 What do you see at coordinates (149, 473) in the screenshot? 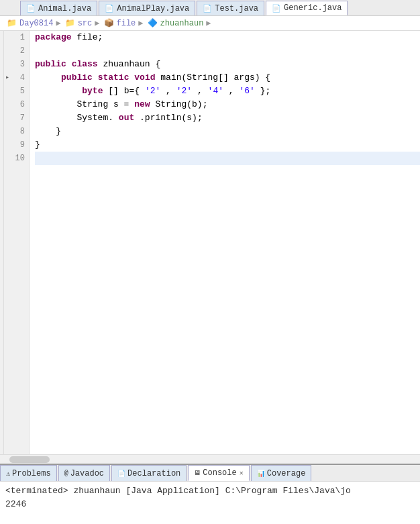
I see `tab-declaration: 📄 Declaration` at bounding box center [149, 473].